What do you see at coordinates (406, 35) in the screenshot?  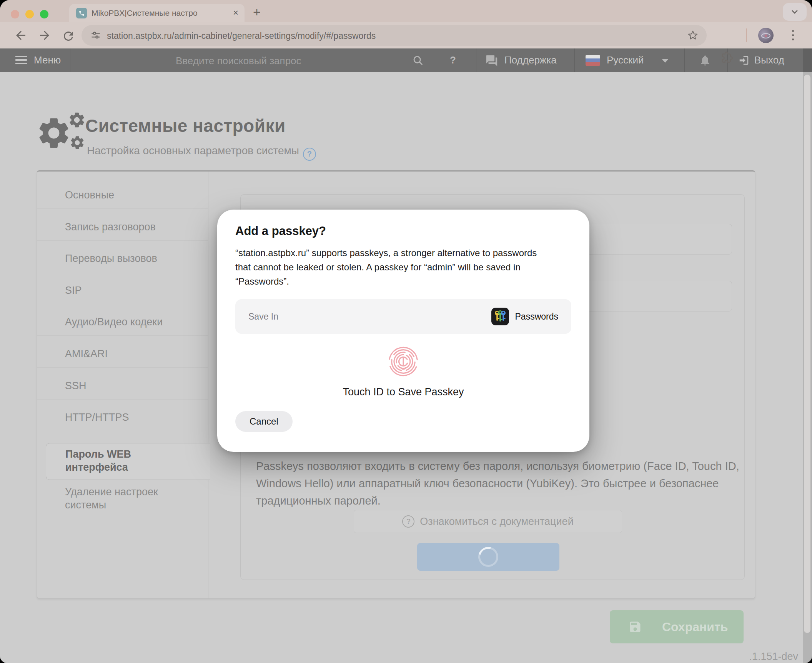 I see `browser-toolbar` at bounding box center [406, 35].